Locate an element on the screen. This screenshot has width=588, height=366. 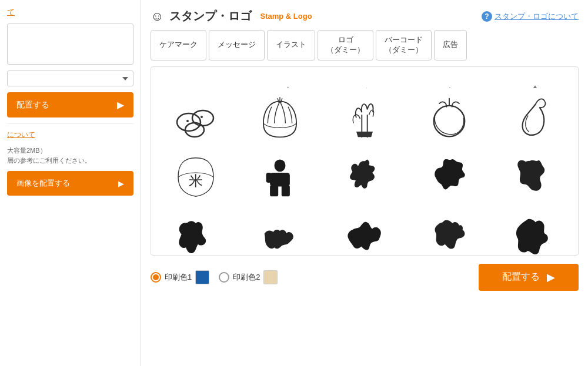
tab-ad: 広告 is located at coordinates (450, 45).